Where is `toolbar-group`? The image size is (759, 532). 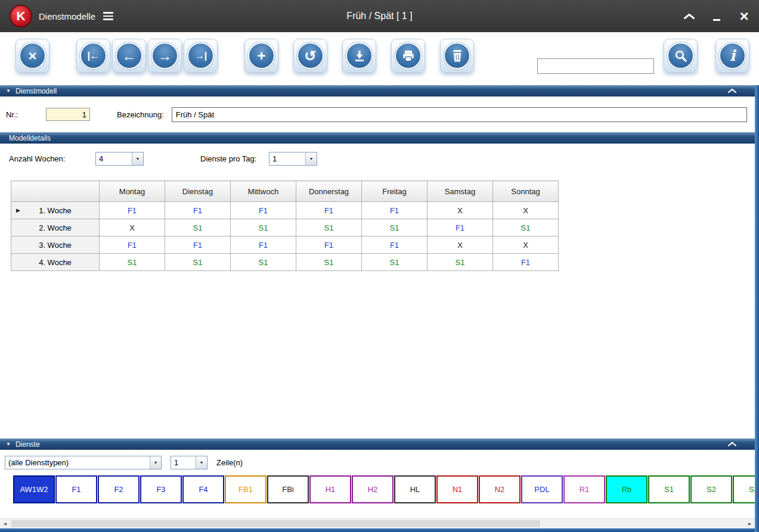
toolbar-group is located at coordinates (408, 56).